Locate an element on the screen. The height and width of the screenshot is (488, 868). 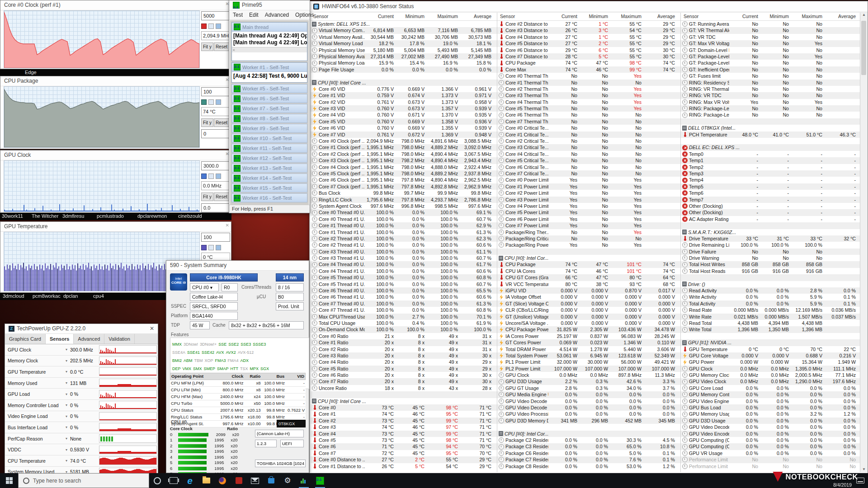
sensor-row: Total Host Writes858 GB858 GB858 GB is located at coordinates (771, 264).